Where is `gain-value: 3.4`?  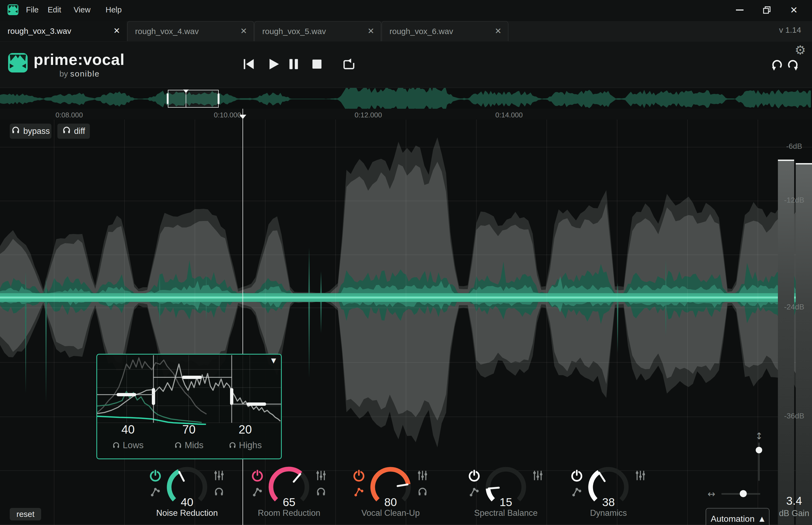 gain-value: 3.4 is located at coordinates (794, 501).